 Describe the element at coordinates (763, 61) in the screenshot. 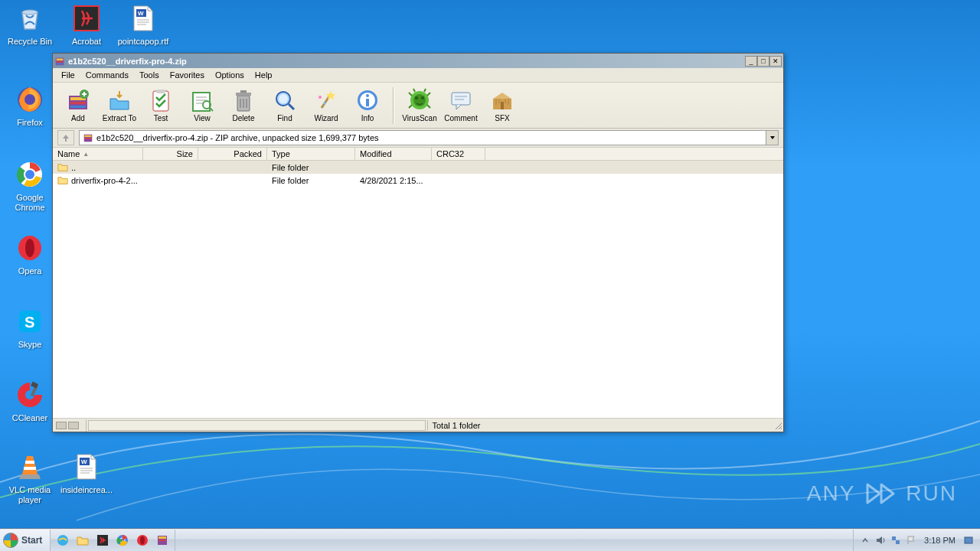

I see `maximize-button: □` at that location.